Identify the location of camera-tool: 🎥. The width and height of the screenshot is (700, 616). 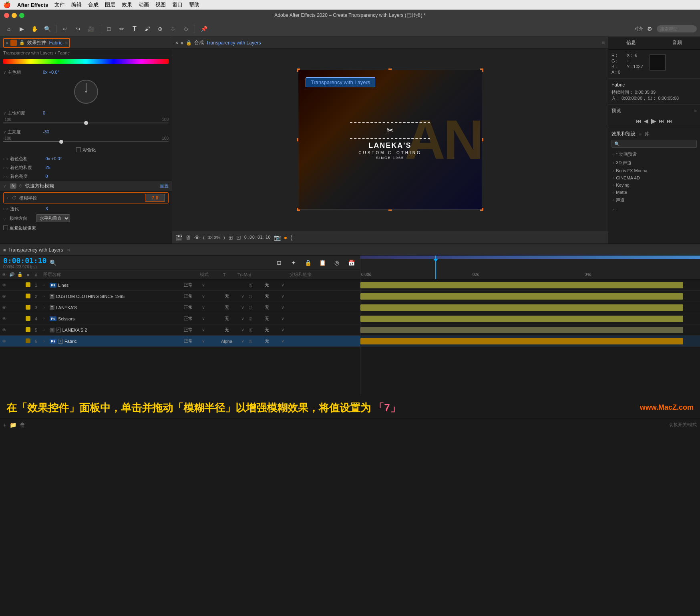
(91, 29).